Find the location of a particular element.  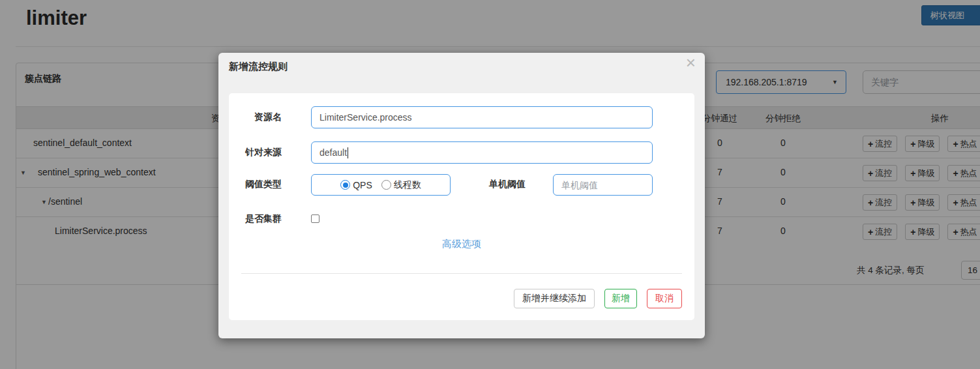

resource-name-label: 资源名 is located at coordinates (256, 117).